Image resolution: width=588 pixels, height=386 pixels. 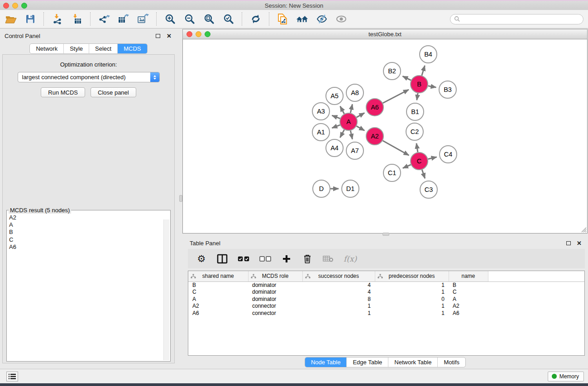 What do you see at coordinates (351, 135) in the screenshot?
I see `graph-edge-A-A7` at bounding box center [351, 135].